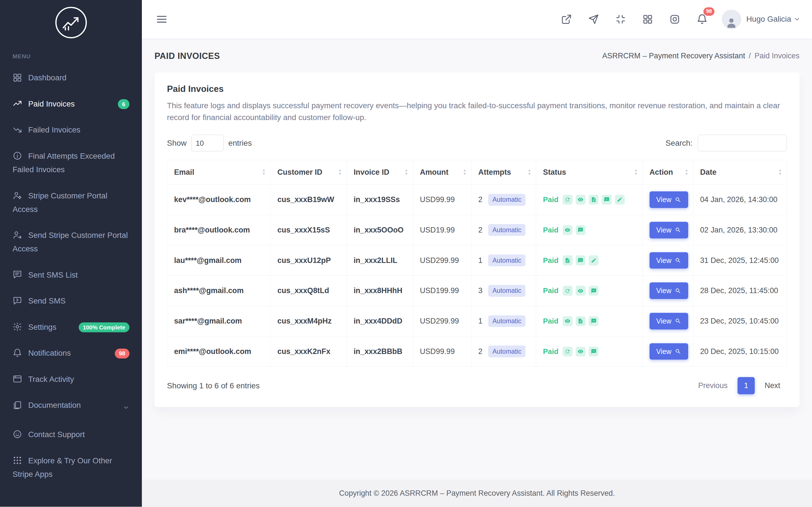 The image size is (812, 507). What do you see at coordinates (71, 467) in the screenshot?
I see `sidebar-item-explore-apps: Explore & Try Our Other Stripe Apps` at bounding box center [71, 467].